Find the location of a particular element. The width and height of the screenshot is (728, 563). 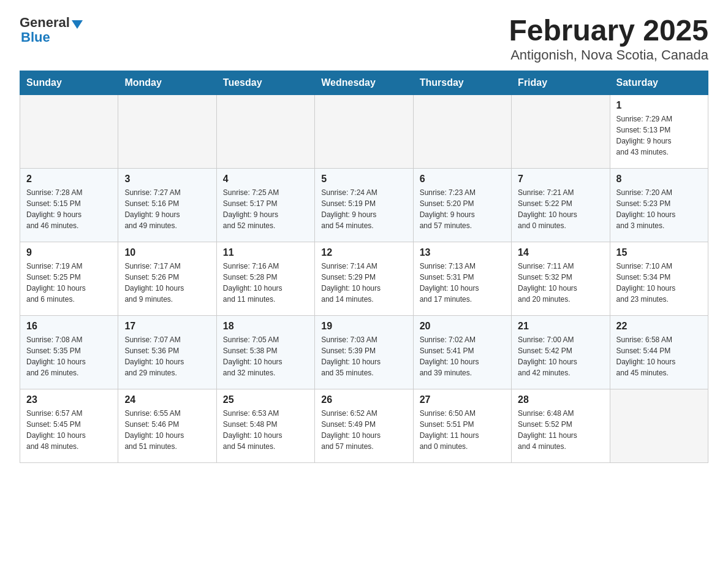

calendar-cell: 17Sunrise: 7:07 AM Sunset: 5:36 PM Dayli… is located at coordinates (167, 352).